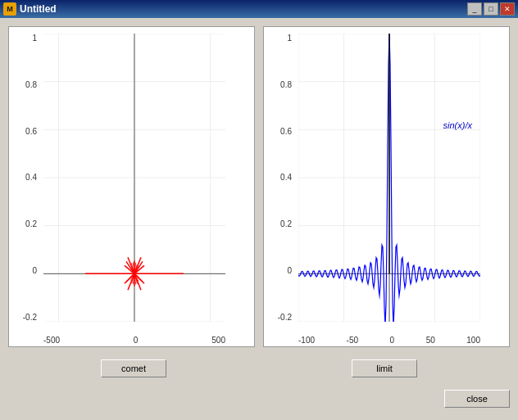 This screenshot has width=518, height=420. What do you see at coordinates (30, 9) in the screenshot?
I see `title-bar-left: M Untitled` at bounding box center [30, 9].